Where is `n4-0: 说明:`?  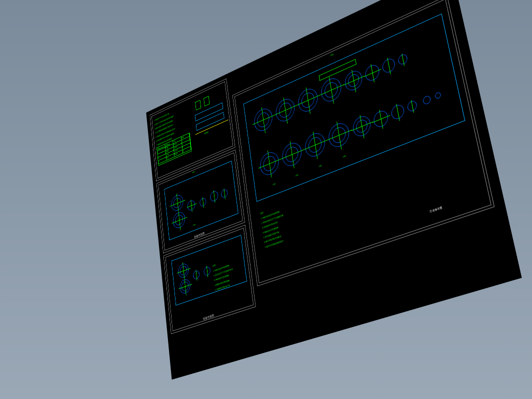
n4-0: 说明: is located at coordinates (262, 213).